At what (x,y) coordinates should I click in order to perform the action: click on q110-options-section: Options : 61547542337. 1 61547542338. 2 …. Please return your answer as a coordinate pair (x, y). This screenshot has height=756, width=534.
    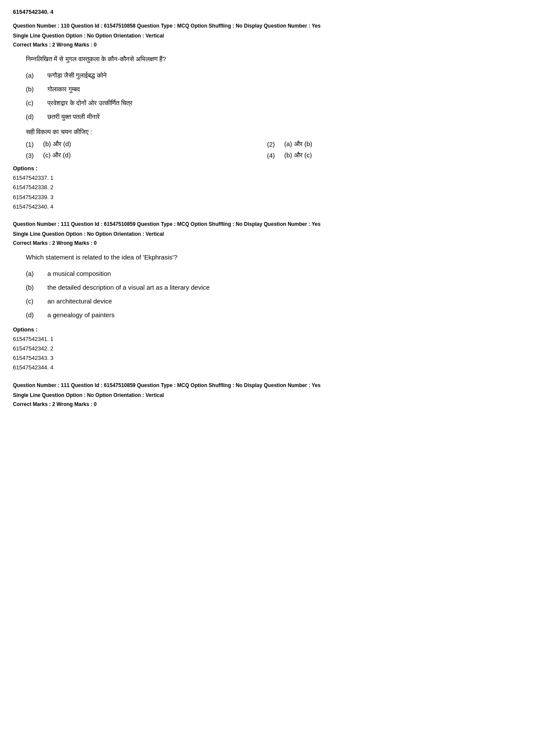
    Looking at the image, I should click on (267, 188).